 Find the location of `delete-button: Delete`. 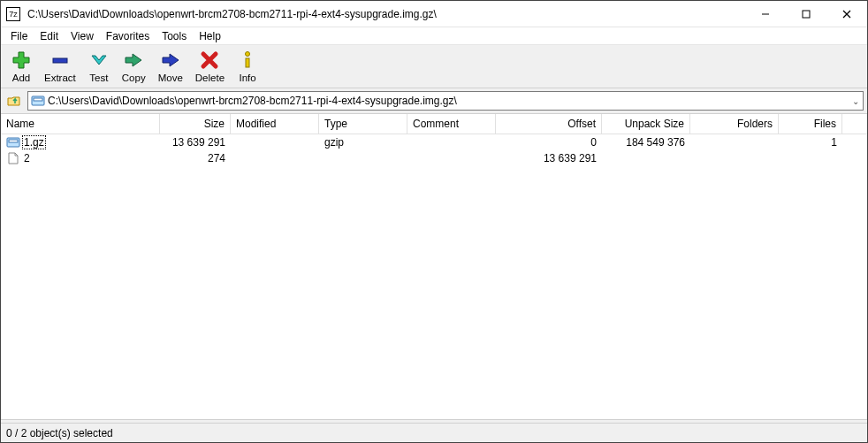

delete-button: Delete is located at coordinates (210, 66).